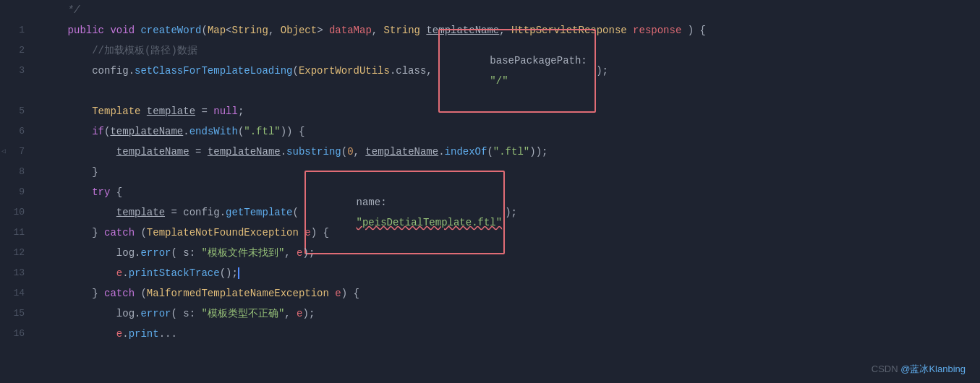 This screenshot has width=980, height=383. Describe the element at coordinates (508, 111) in the screenshot. I see `code-line-5: Template template = null ;` at that location.